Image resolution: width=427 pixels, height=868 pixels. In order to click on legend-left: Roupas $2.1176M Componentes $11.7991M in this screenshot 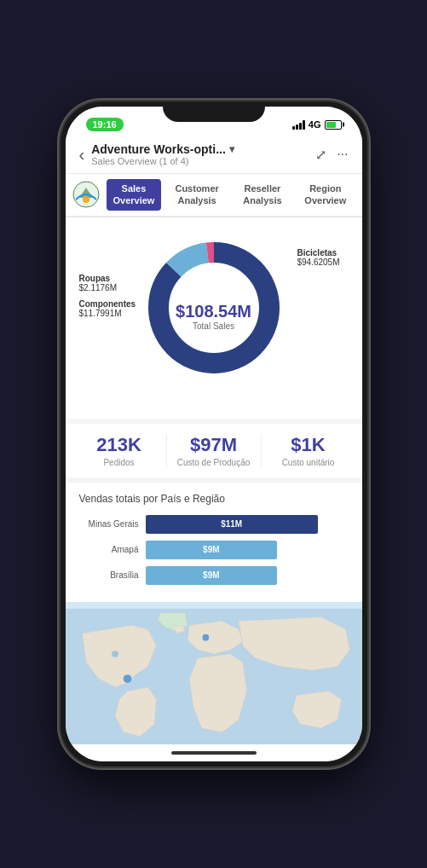, I will do `click(107, 296)`.